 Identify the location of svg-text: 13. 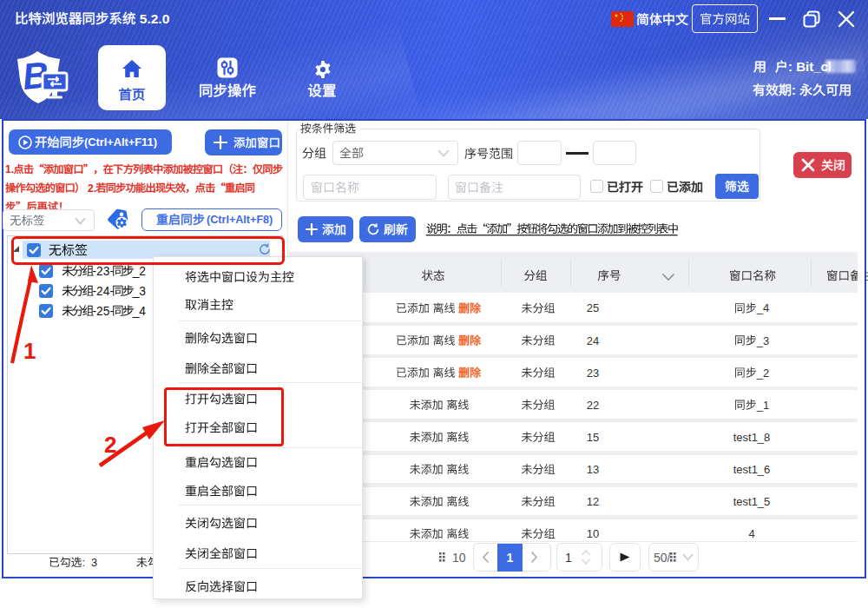
(593, 469).